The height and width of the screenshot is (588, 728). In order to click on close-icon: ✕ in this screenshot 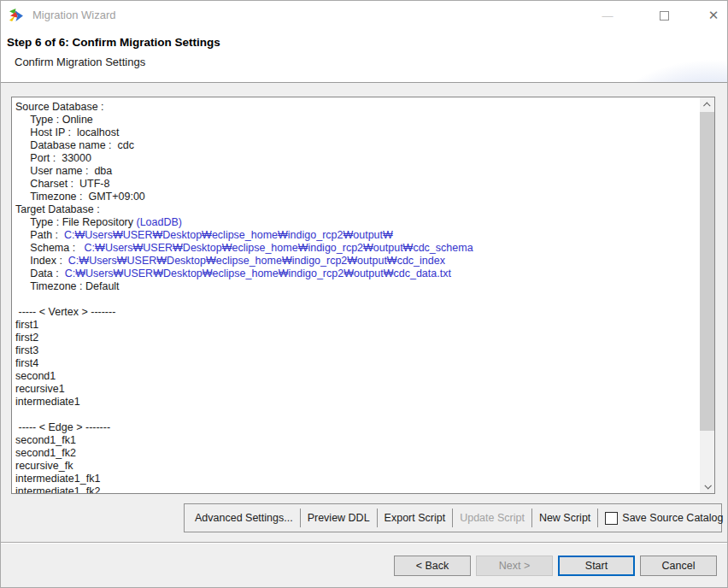, I will do `click(714, 15)`.